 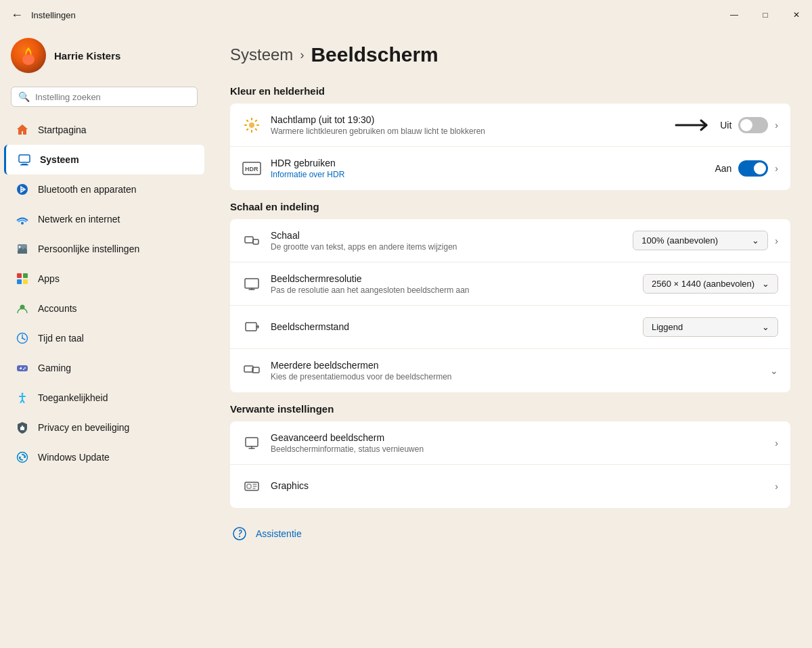 I want to click on geavanceerd-row: Geavanceerd beeldscherm Beeldscherminfor…, so click(x=510, y=443).